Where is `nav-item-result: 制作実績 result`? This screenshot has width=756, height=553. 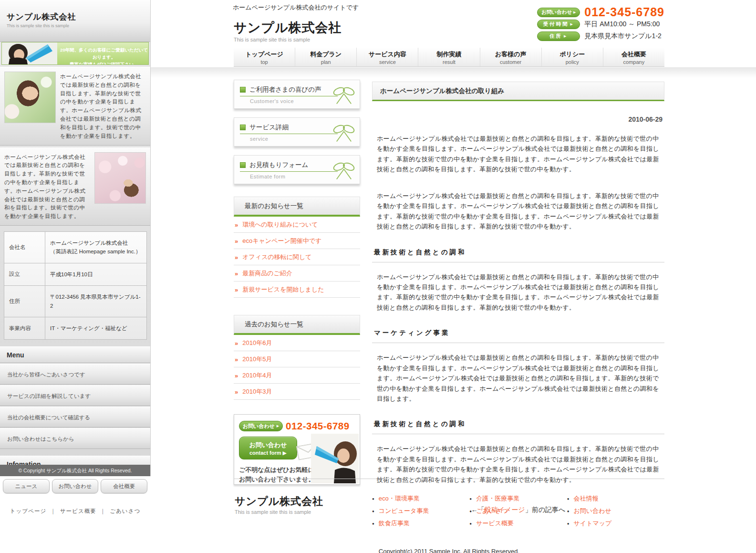
nav-item-result: 制作実績 result is located at coordinates (448, 57).